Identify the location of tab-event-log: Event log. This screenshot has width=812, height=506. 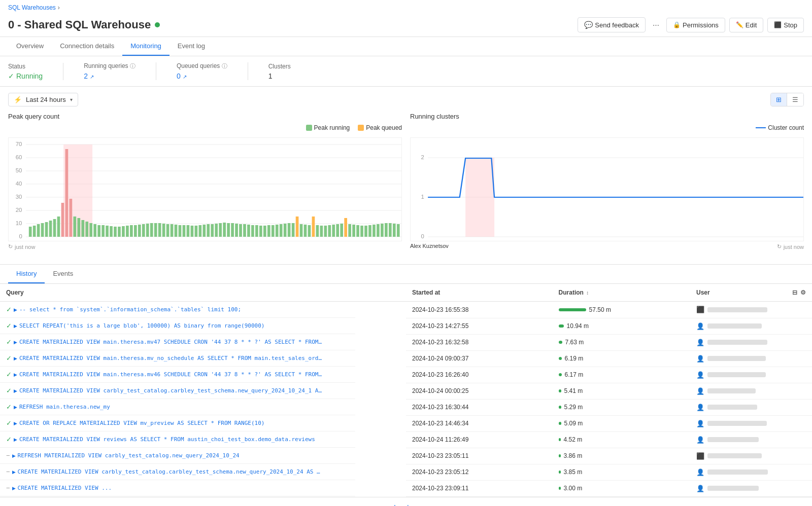
(191, 47).